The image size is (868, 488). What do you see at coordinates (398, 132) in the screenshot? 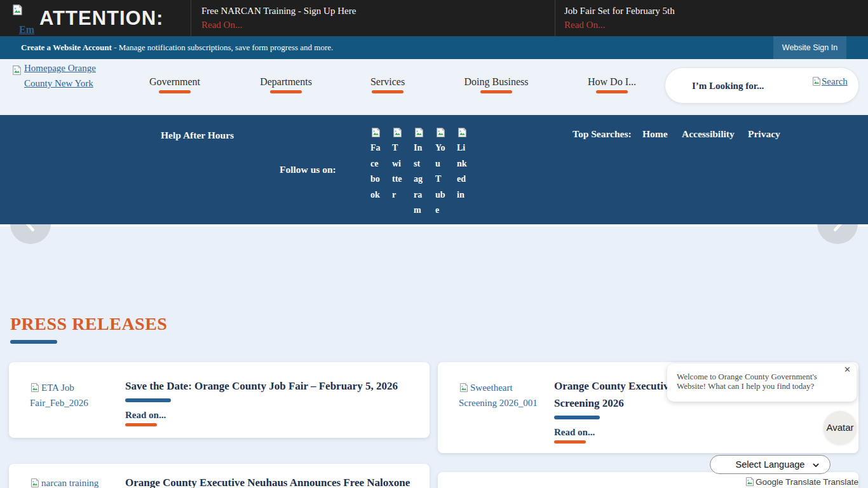
I see `twitter-broken-image-icon` at bounding box center [398, 132].